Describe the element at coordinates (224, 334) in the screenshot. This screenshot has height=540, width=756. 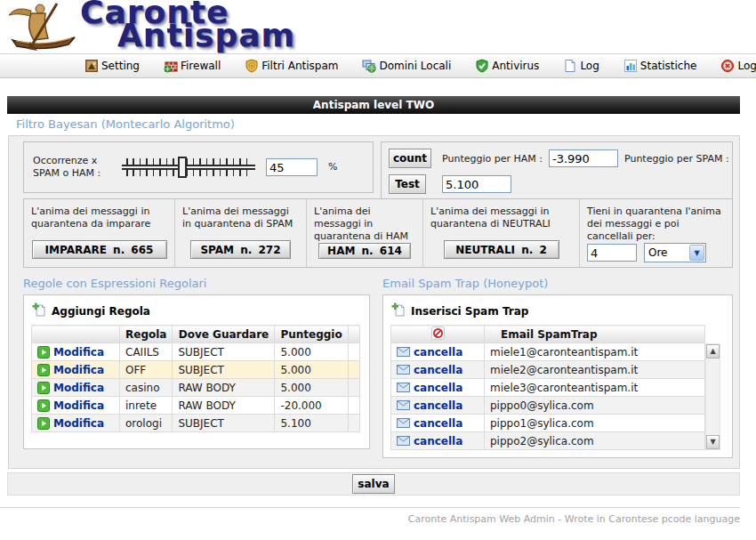
I see `rules-header-dove: Dove Guardare` at that location.